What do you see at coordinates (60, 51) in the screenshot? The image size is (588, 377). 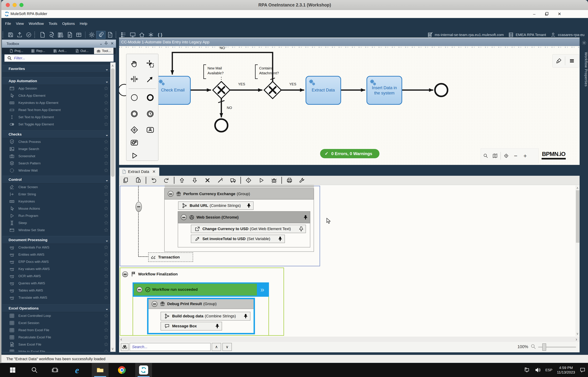 I see `toolbox-tab-acti: Acti...` at bounding box center [60, 51].